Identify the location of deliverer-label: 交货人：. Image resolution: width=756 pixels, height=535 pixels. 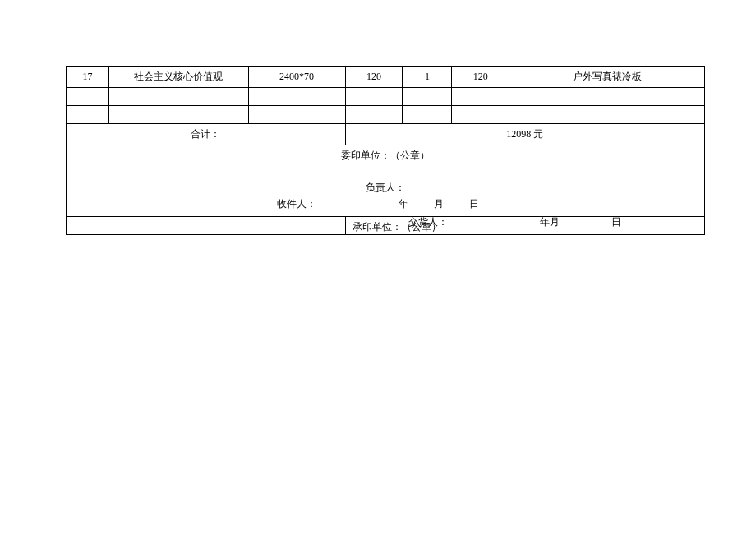
(428, 222).